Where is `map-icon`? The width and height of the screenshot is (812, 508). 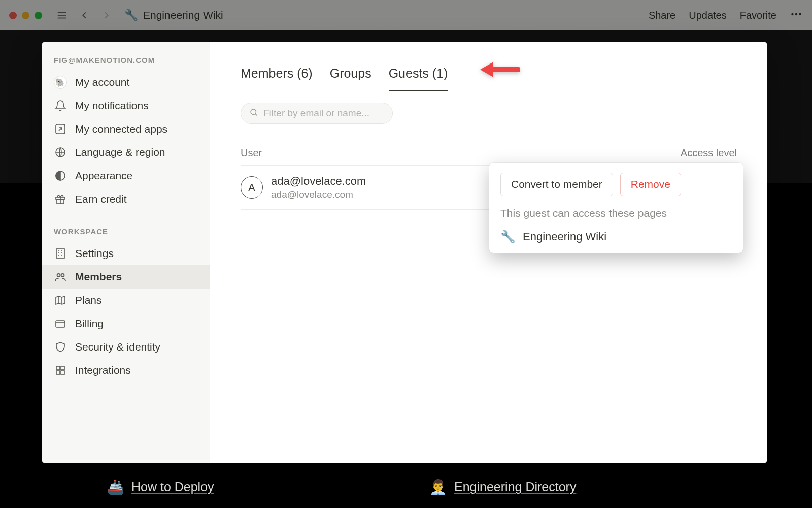
map-icon is located at coordinates (60, 300).